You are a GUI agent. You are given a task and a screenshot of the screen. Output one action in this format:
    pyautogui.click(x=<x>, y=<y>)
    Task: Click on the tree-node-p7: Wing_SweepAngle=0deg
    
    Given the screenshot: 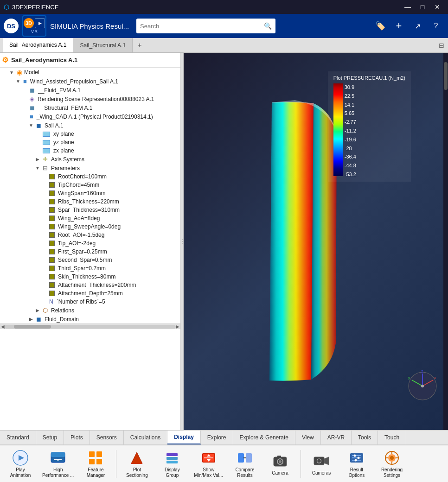 What is the action you would take?
    pyautogui.click(x=90, y=227)
    